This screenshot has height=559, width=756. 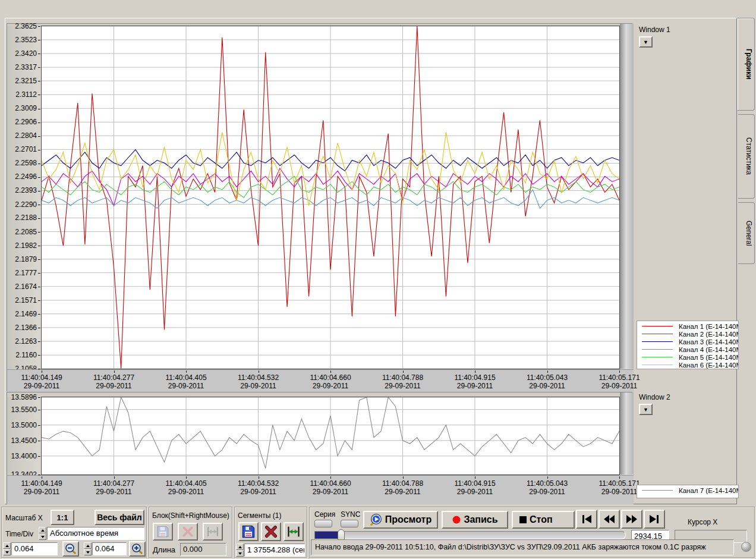 I want to click on record-button: Запись, so click(x=475, y=520).